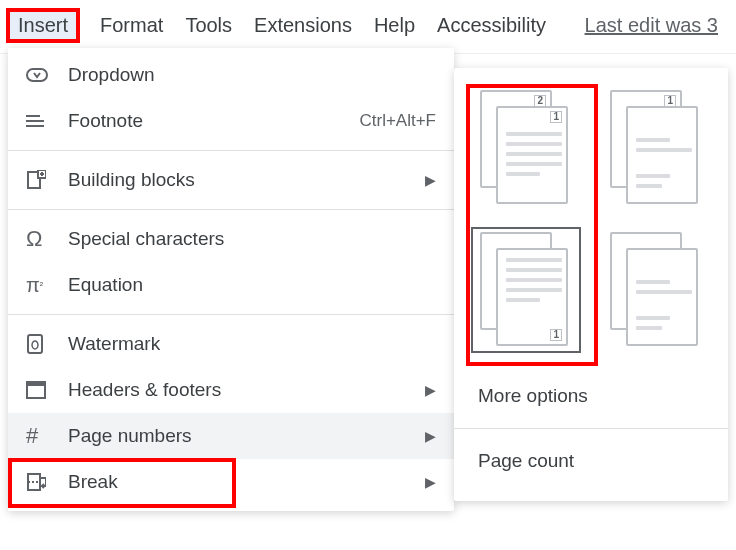  What do you see at coordinates (40, 482) in the screenshot?
I see `break-icon` at bounding box center [40, 482].